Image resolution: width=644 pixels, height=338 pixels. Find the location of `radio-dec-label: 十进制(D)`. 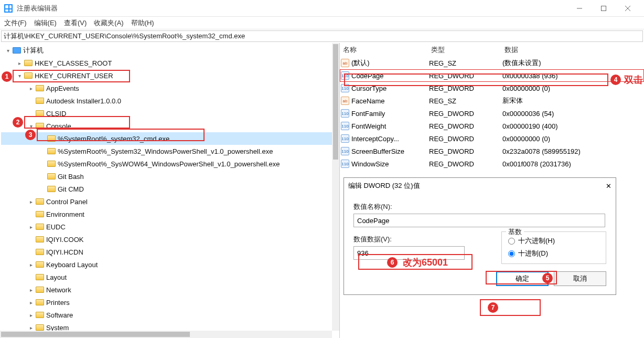

radio-dec-label: 十进制(D) is located at coordinates (533, 254).